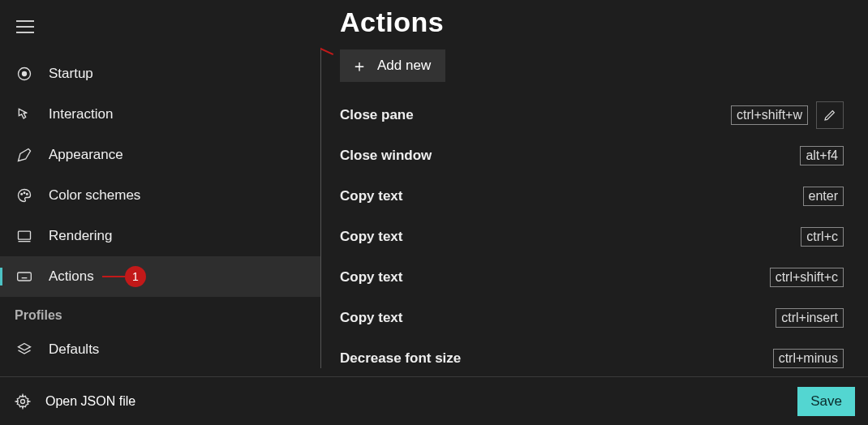 The width and height of the screenshot is (868, 425). What do you see at coordinates (94, 195) in the screenshot?
I see `sidebar-item-label: Color schemes` at bounding box center [94, 195].